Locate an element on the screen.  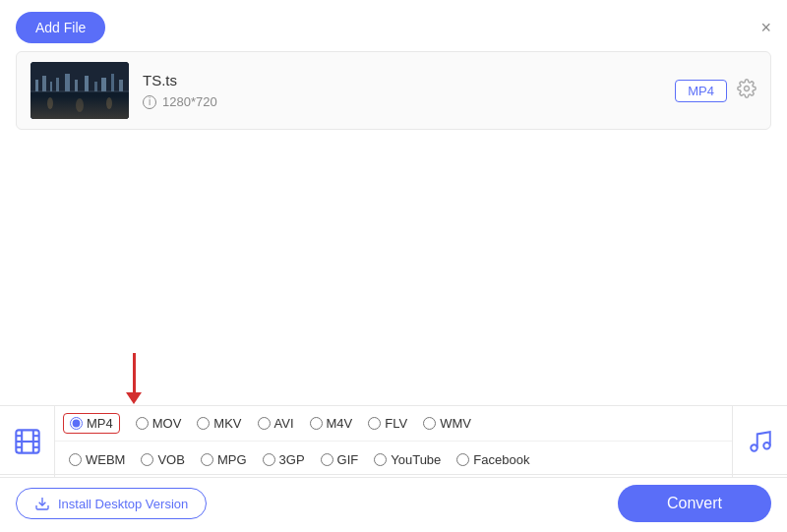
gear-icon is located at coordinates (747, 89).